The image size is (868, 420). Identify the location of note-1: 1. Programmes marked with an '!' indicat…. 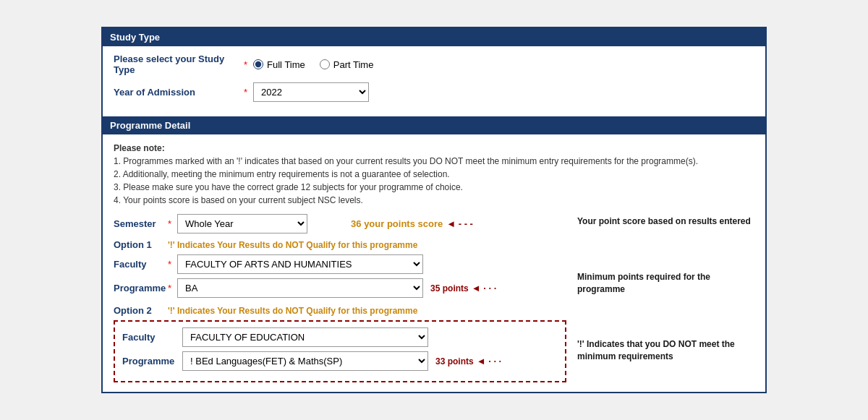
(406, 161).